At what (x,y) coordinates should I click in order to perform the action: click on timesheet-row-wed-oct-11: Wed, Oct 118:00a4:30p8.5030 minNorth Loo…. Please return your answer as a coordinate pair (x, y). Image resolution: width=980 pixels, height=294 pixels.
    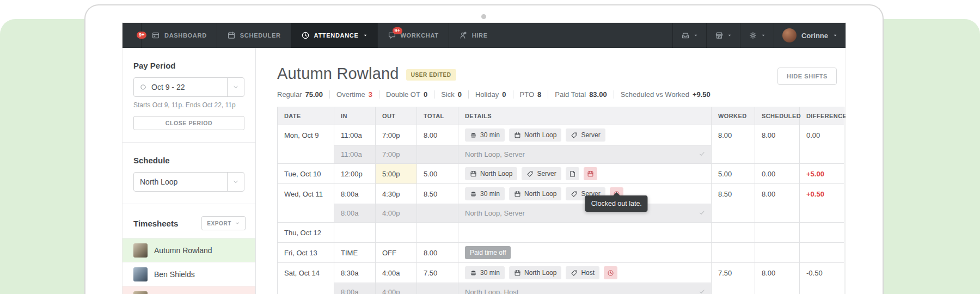
    Looking at the image, I should click on (561, 194).